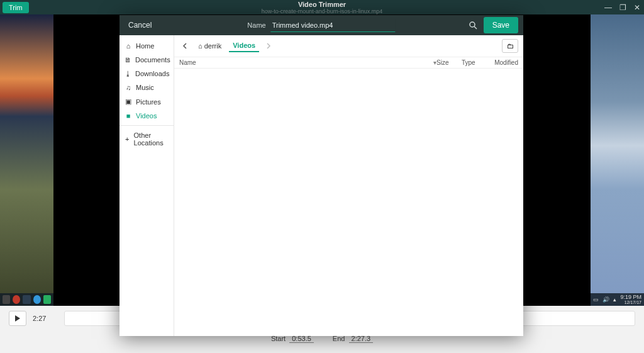 The width and height of the screenshot is (644, 353). Describe the element at coordinates (631, 300) in the screenshot. I see `taskbar-clock: 9:19 PM 12/17/17` at that location.